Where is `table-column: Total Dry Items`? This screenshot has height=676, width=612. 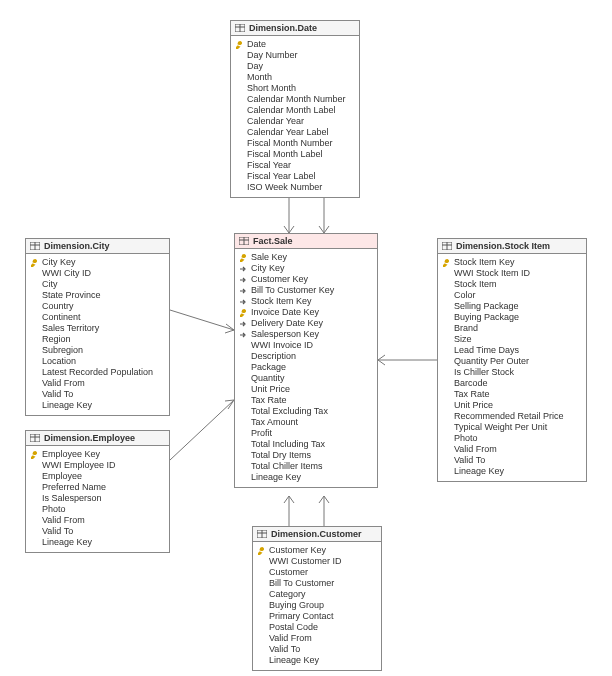
table-column: Total Dry Items is located at coordinates (306, 456).